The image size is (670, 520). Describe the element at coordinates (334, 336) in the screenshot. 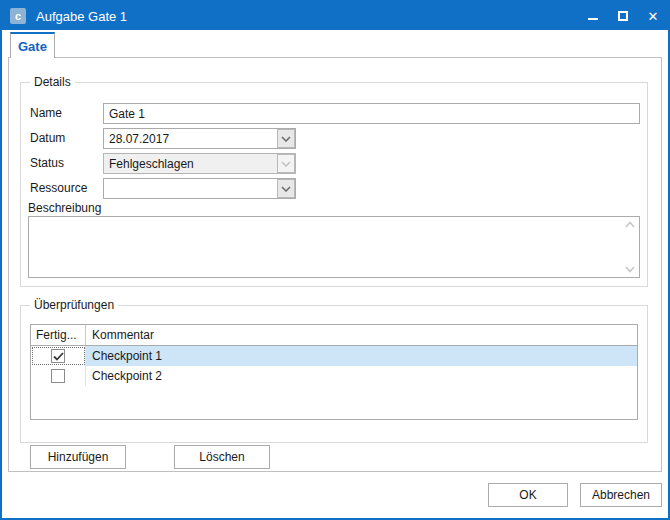

I see `table-header: Fertig... Kommentar` at that location.